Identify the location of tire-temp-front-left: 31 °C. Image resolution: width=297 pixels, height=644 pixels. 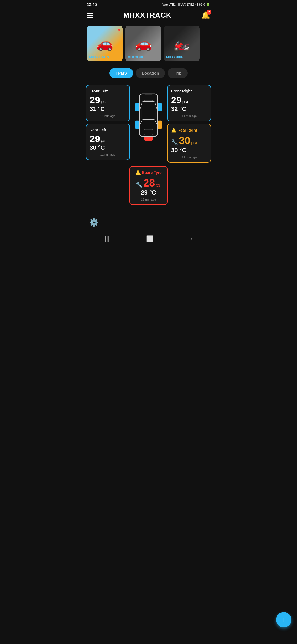
(108, 109).